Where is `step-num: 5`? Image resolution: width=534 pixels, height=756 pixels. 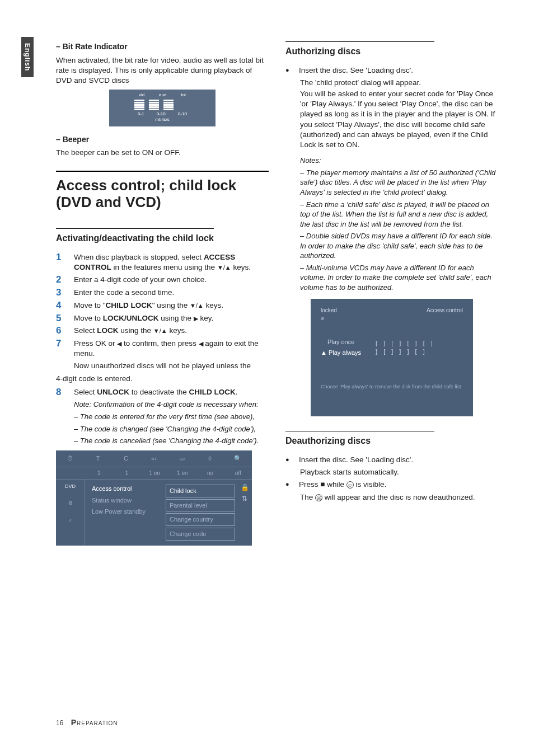 step-num: 5 is located at coordinates (61, 319).